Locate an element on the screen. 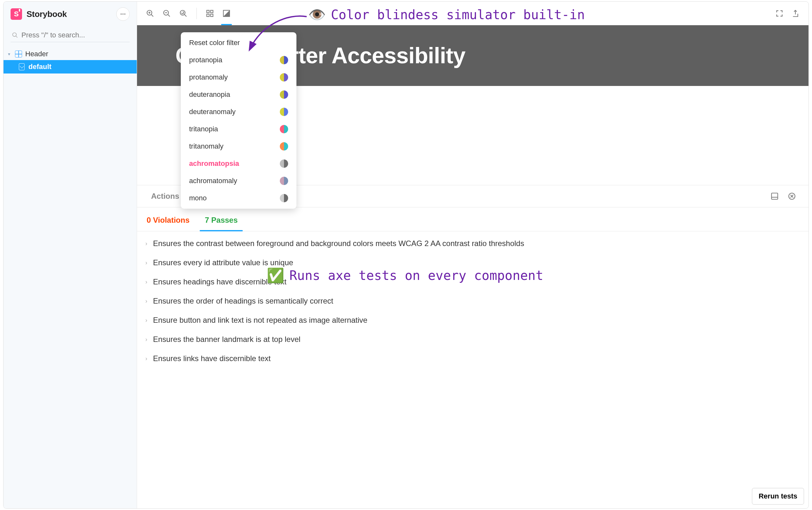 This screenshot has height=510, width=812. a11y-subtabs: 0 Violations 7 Passes is located at coordinates (473, 219).